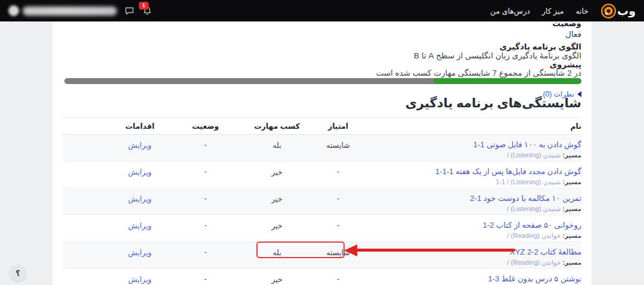 This screenshot has width=644, height=285. What do you see at coordinates (435, 250) in the screenshot?
I see `annotation-arrow-tail` at bounding box center [435, 250].